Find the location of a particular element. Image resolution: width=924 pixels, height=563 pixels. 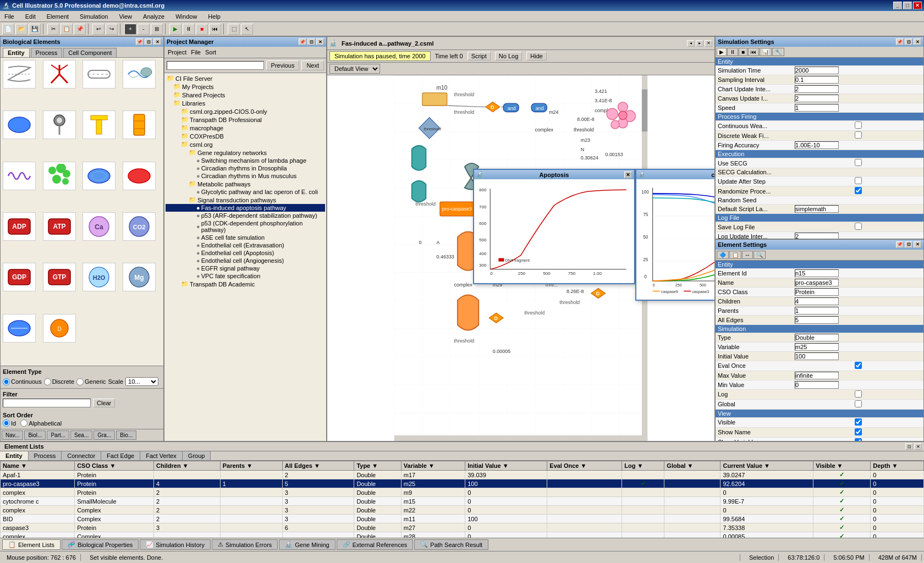

elem-close-btn: ✕ is located at coordinates (917, 245).